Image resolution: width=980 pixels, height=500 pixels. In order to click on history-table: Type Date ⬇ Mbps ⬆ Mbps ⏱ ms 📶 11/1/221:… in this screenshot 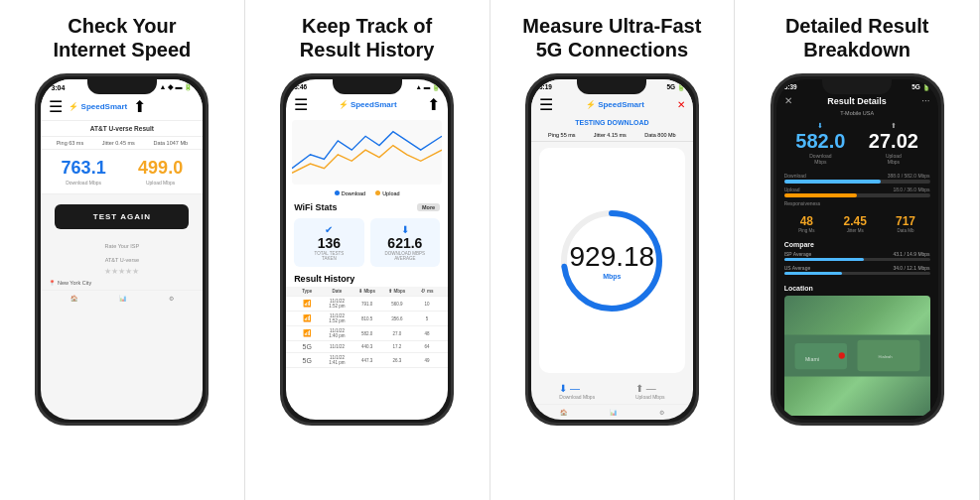, I will do `click(367, 327)`.